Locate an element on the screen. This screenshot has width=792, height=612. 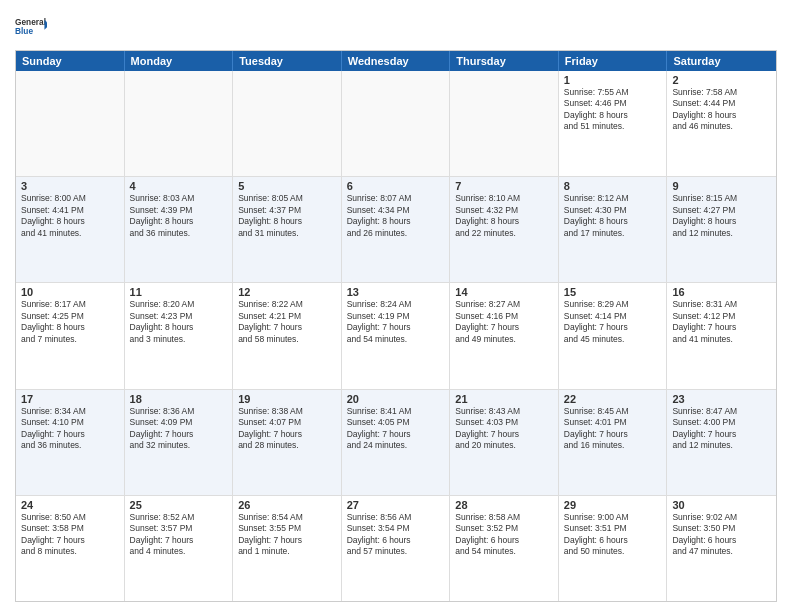
day-cell-23: 23Sunrise: 8:47 AMSunset: 4:00 PMDayligh… is located at coordinates (722, 442).